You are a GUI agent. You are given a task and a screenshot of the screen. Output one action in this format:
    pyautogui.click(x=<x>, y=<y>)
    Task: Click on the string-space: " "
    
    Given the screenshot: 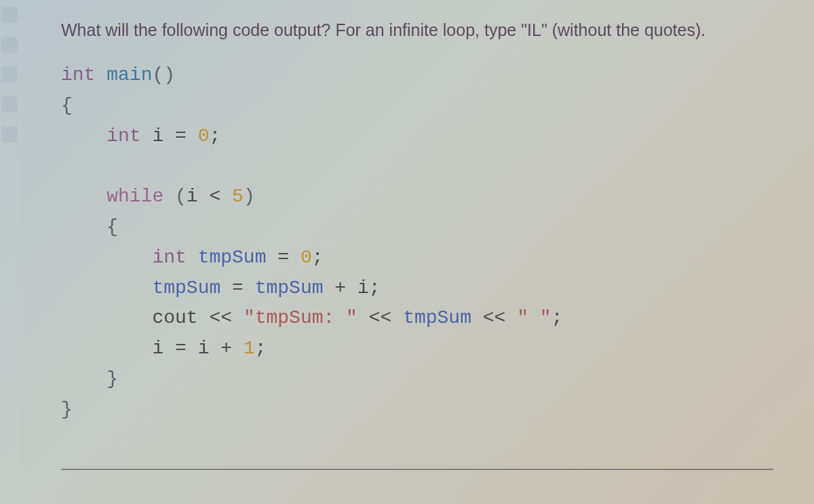 What is the action you would take?
    pyautogui.click(x=534, y=317)
    